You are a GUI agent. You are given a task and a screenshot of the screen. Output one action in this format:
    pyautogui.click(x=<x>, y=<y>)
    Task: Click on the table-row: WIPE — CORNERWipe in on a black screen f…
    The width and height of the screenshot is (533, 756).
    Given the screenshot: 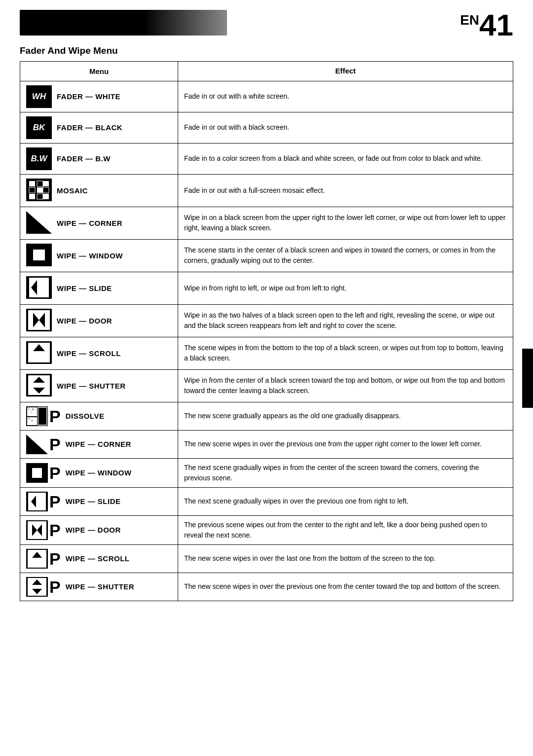 What is the action you would take?
    pyautogui.click(x=266, y=223)
    